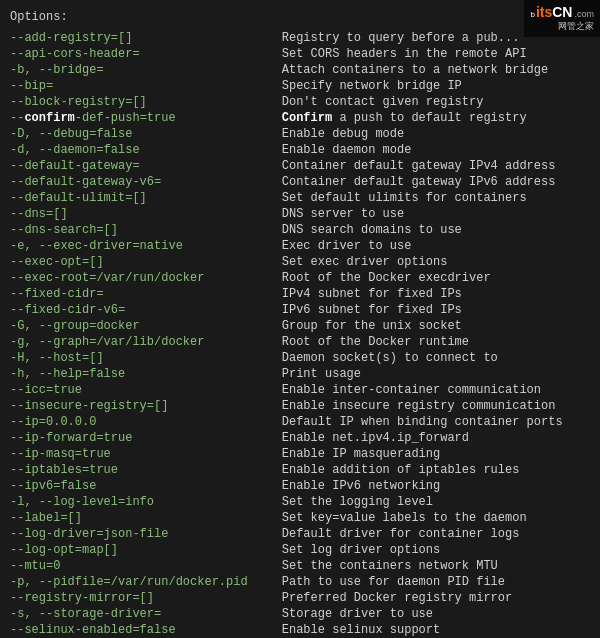 The height and width of the screenshot is (638, 600). I want to click on table-row: --ip-forward=trueEnable net.ipv4.ip_forw…, so click(300, 438).